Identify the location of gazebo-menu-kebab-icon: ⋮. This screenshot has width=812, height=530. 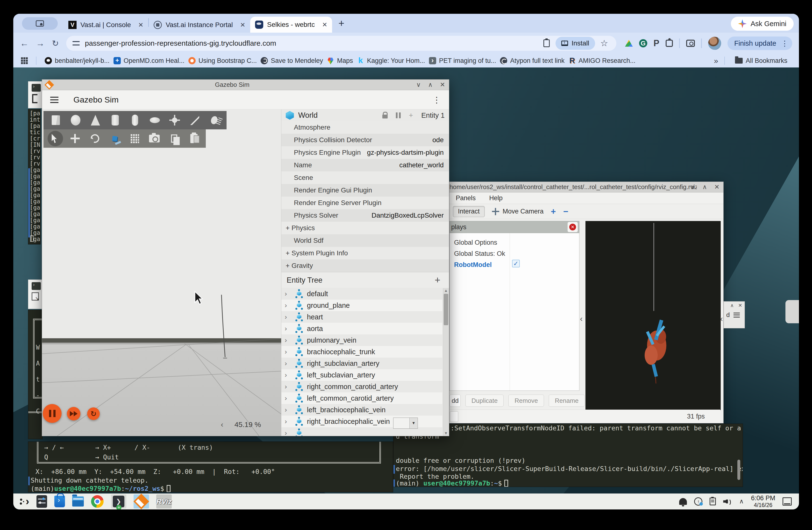
(437, 100).